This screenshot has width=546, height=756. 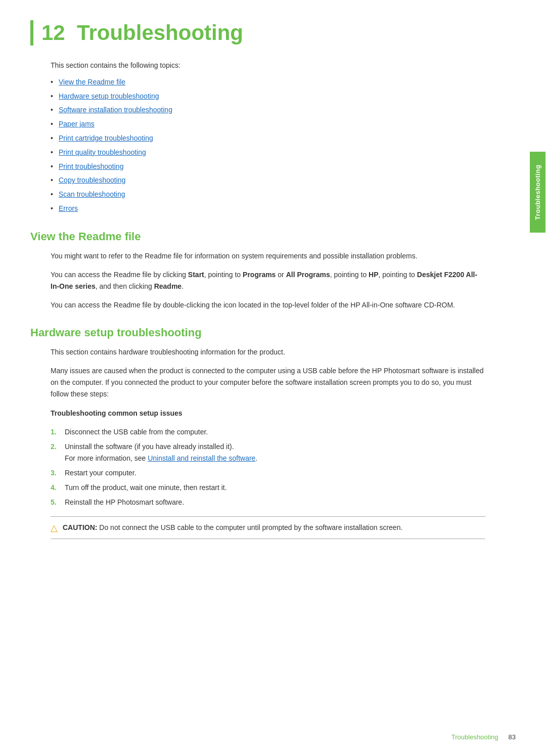 What do you see at coordinates (258, 333) in the screenshot?
I see `section2-heading: Hardware setup troubleshooting` at bounding box center [258, 333].